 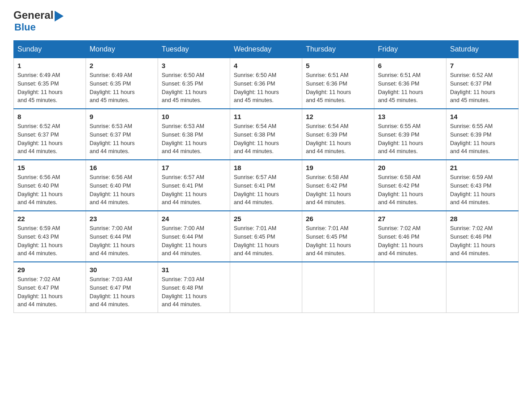 What do you see at coordinates (39, 21) in the screenshot?
I see `logo: General Blue` at bounding box center [39, 21].